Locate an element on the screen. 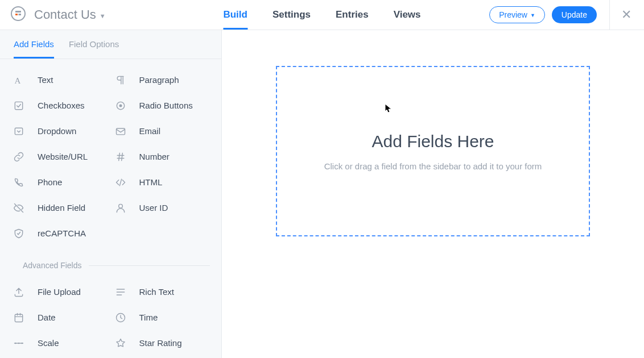  field-userid: User ID is located at coordinates (165, 208).